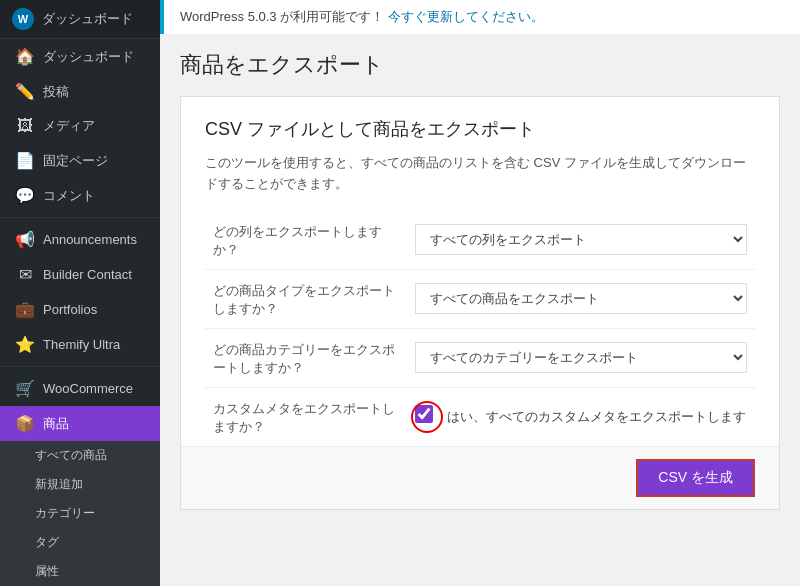 The height and width of the screenshot is (586, 800). Describe the element at coordinates (80, 484) in the screenshot. I see `sidebar-item-add-new: 新規追加` at that location.